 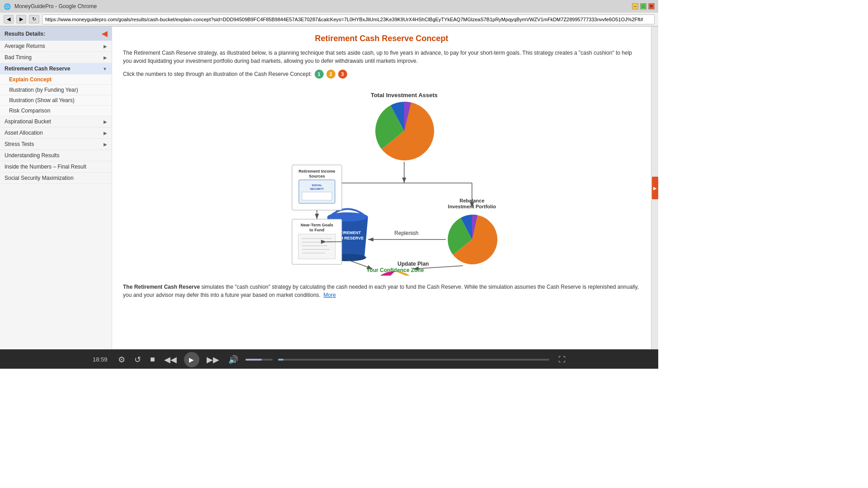 What do you see at coordinates (122, 360) in the screenshot?
I see `settings-button: ⚙` at bounding box center [122, 360].